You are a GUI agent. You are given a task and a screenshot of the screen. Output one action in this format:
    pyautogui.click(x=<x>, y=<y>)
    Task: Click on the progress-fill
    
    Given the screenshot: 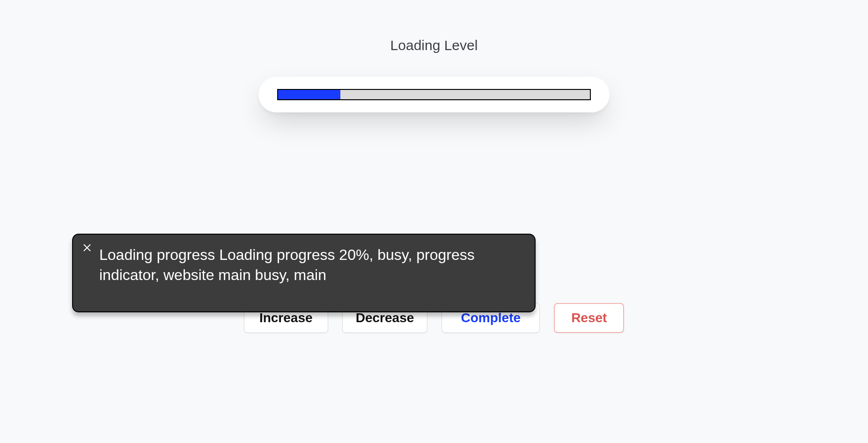 What is the action you would take?
    pyautogui.click(x=309, y=95)
    